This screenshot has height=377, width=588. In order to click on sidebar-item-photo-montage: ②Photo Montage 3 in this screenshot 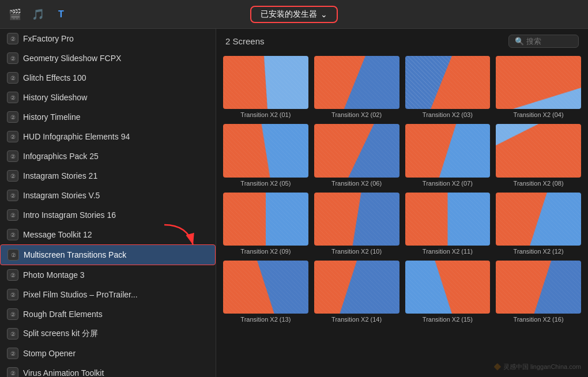, I will do `click(108, 275)`.